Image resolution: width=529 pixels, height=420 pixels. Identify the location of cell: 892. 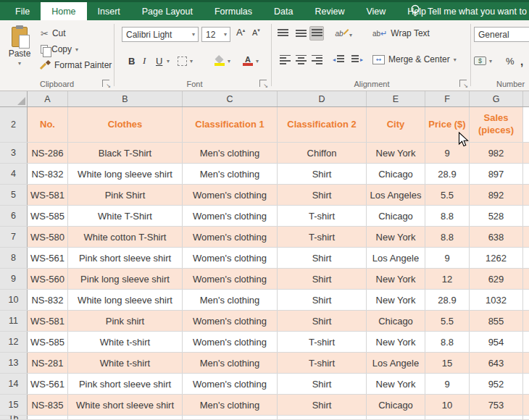
(496, 195).